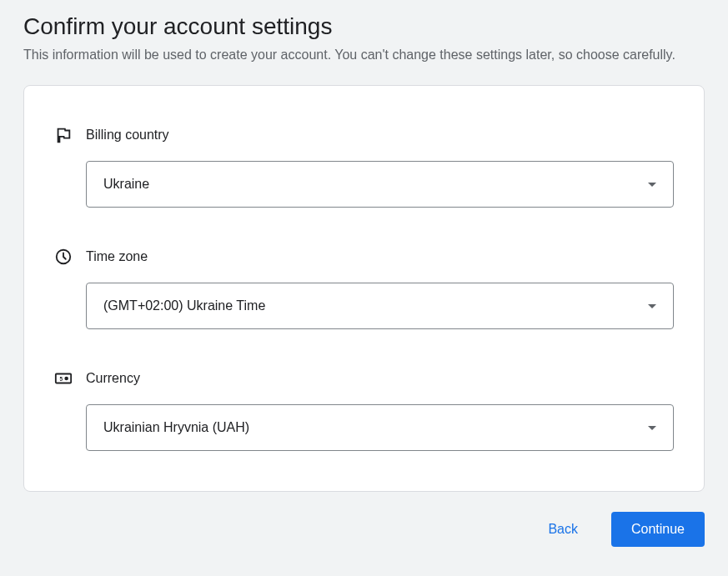 Image resolution: width=728 pixels, height=576 pixels. I want to click on flag-icon, so click(63, 135).